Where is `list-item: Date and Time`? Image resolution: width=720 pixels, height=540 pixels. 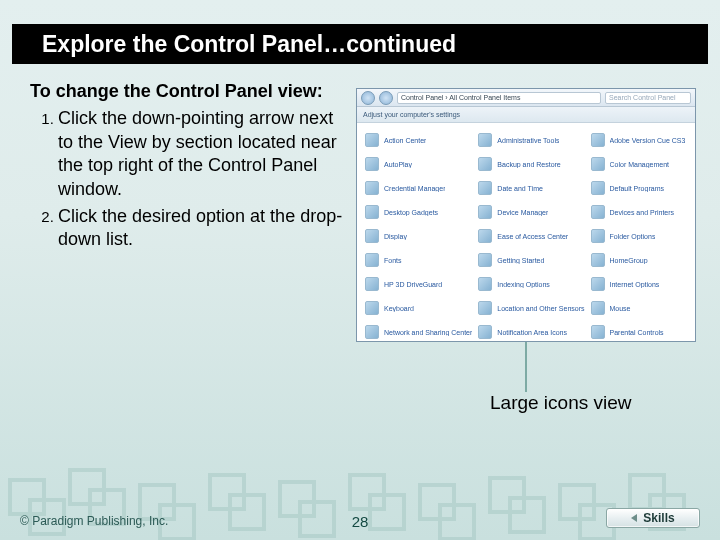 list-item: Date and Time is located at coordinates (531, 188).